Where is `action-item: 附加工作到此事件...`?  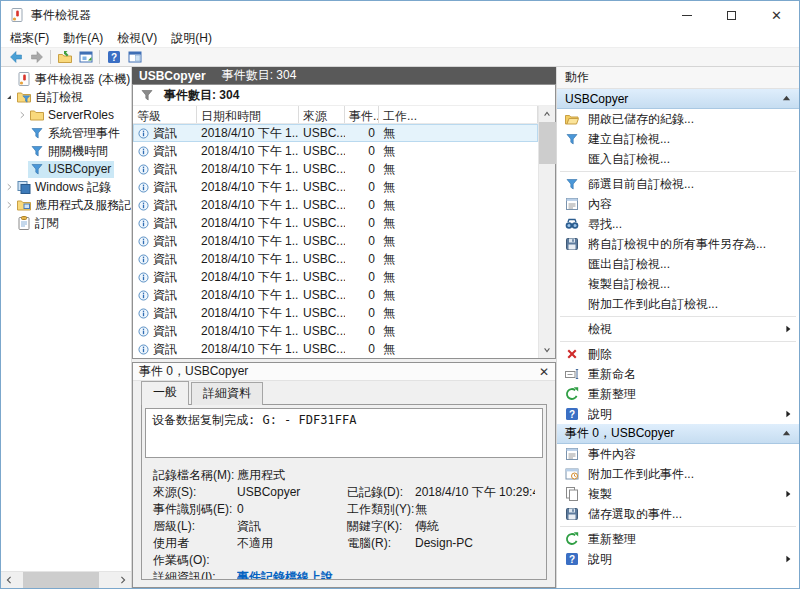
action-item: 附加工作到此事件... is located at coordinates (678, 474).